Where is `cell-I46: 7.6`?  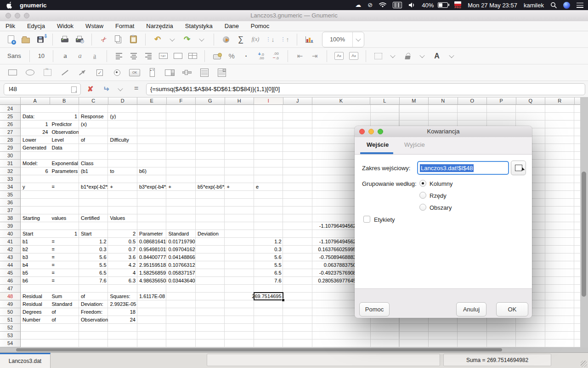 cell-I46: 7.6 is located at coordinates (269, 281).